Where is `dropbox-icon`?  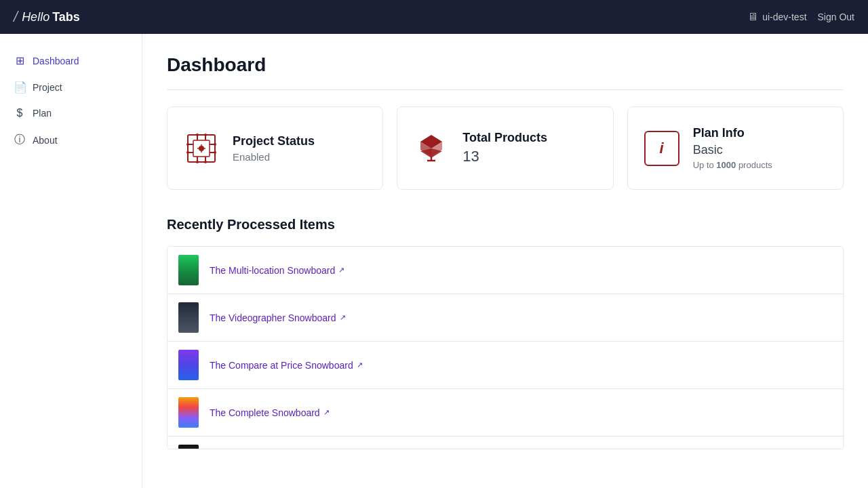 dropbox-icon is located at coordinates (431, 148).